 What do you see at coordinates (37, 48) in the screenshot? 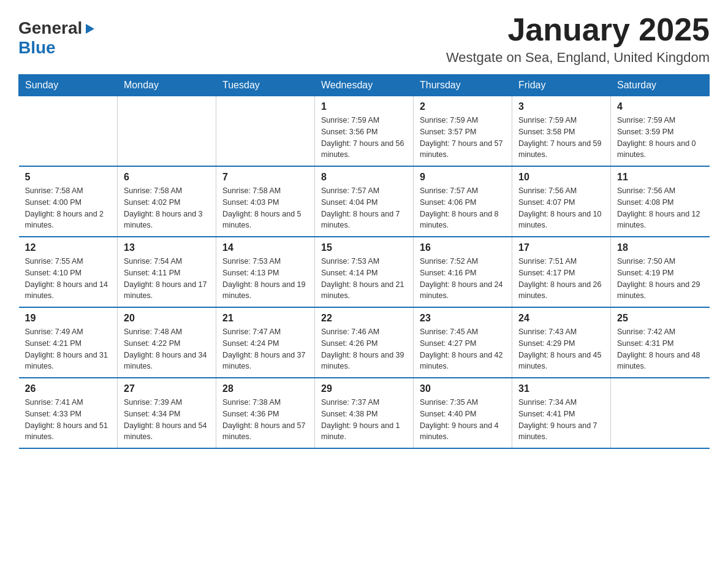
I see `logo-blue-text: Blue` at bounding box center [37, 48].